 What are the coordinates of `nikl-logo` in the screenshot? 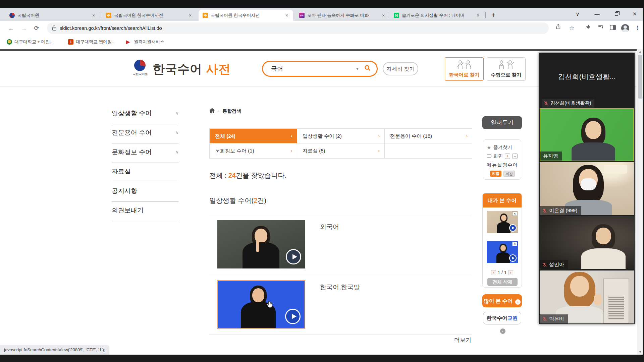 It's located at (140, 65).